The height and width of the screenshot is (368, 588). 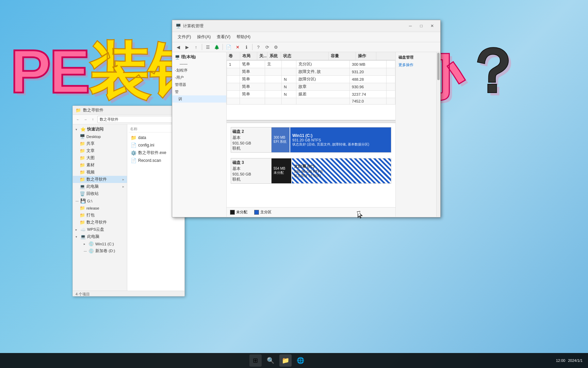 What do you see at coordinates (341, 140) in the screenshot?
I see `disk-2-win11-partition: Win11 (C:) 931.20 GB NTFS 状态良好 (启动, 页面文件…` at bounding box center [341, 140].